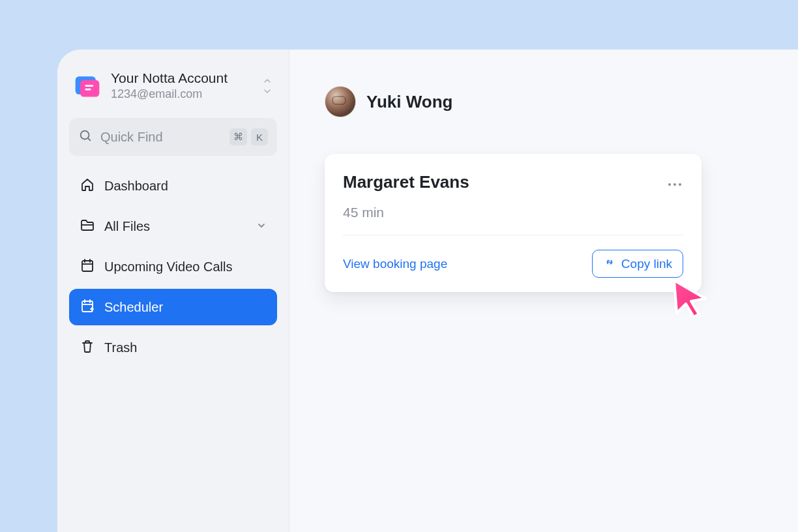 This screenshot has height=532, width=798. What do you see at coordinates (161, 137) in the screenshot?
I see `search-placeholder: Quick Find` at bounding box center [161, 137].